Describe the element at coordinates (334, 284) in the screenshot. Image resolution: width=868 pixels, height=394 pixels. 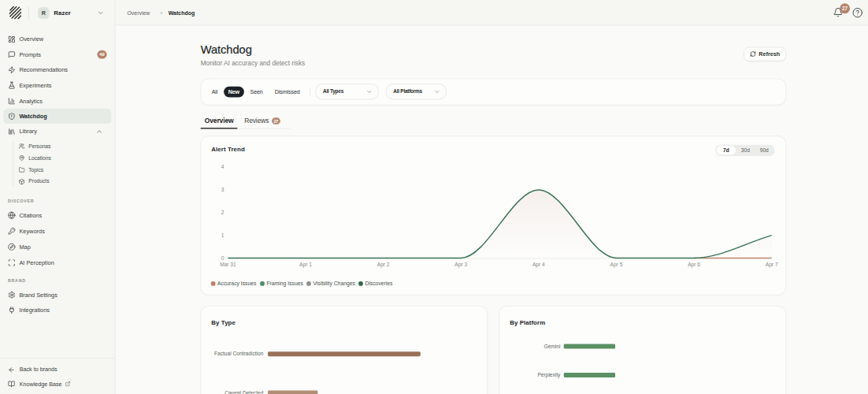
I see `svg-text: Visibility Changes` at that location.